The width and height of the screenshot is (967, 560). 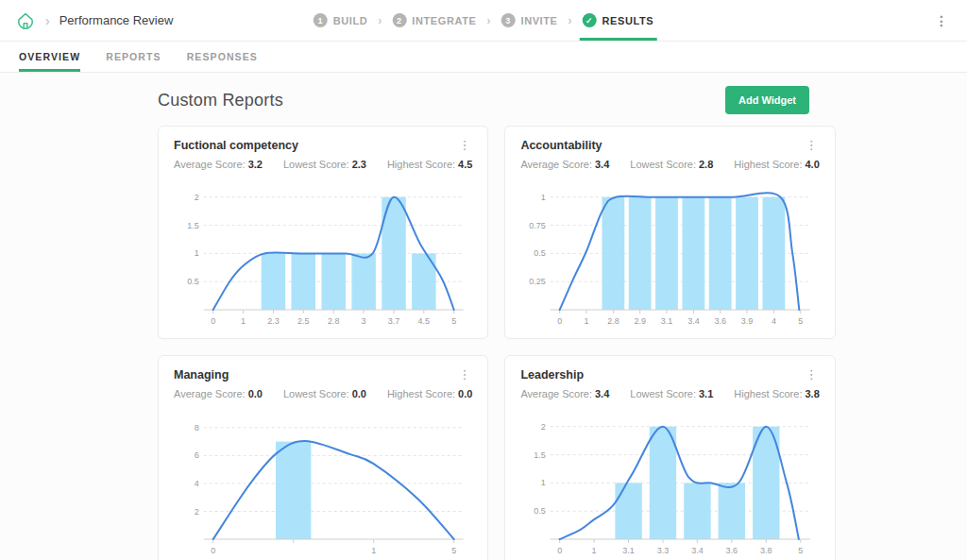 What do you see at coordinates (619, 40) in the screenshot?
I see `active-step-indicator` at bounding box center [619, 40].